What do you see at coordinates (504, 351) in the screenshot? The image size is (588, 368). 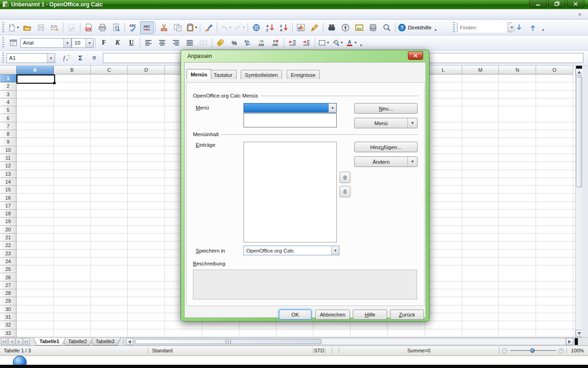 I see `zoom-out-icon: −` at bounding box center [504, 351].